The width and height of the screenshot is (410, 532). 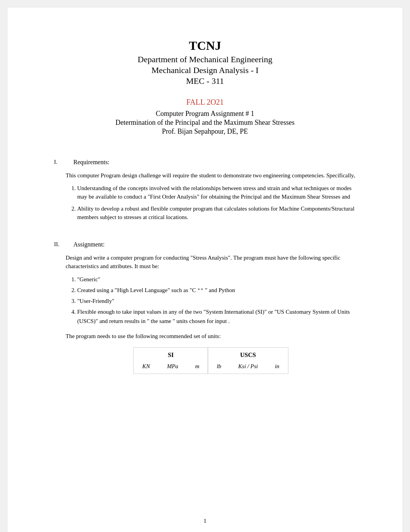 I want to click on course-name: Mechanical Design Analysis - I, so click(x=205, y=70).